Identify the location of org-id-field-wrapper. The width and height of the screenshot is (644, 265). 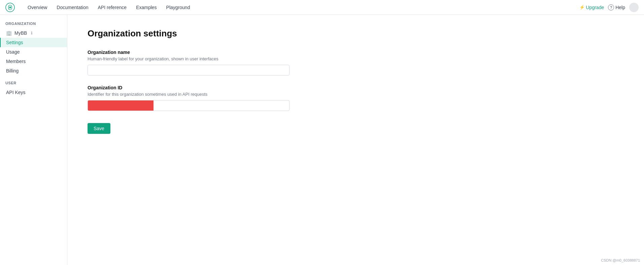
(189, 106).